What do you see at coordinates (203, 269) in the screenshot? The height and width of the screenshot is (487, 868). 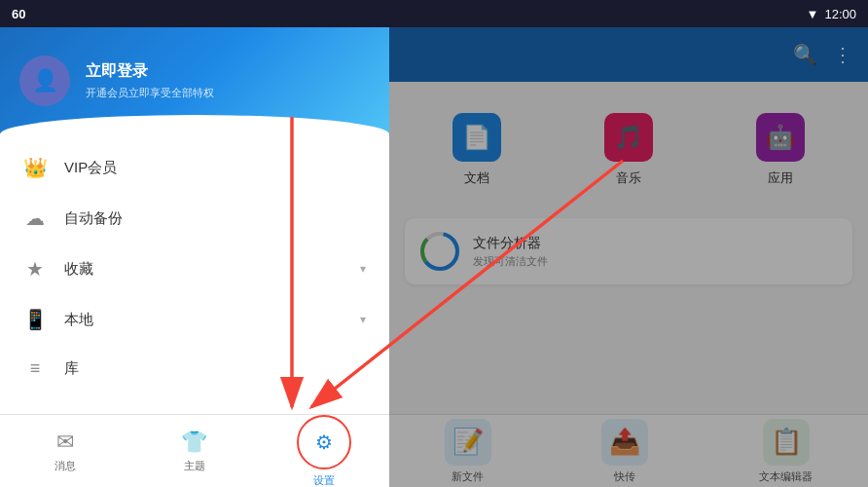 I see `collect-label: 收藏` at bounding box center [203, 269].